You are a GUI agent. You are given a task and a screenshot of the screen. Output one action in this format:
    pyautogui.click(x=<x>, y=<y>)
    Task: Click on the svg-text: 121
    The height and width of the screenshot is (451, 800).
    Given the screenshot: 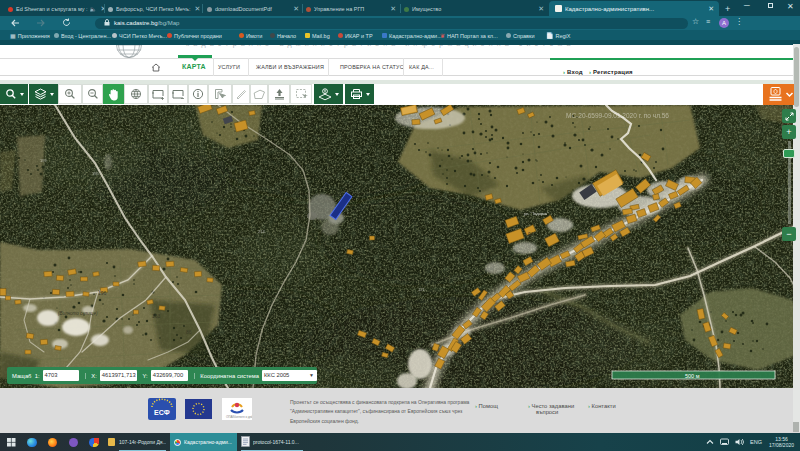 What is the action you would take?
    pyautogui.click(x=422, y=290)
    